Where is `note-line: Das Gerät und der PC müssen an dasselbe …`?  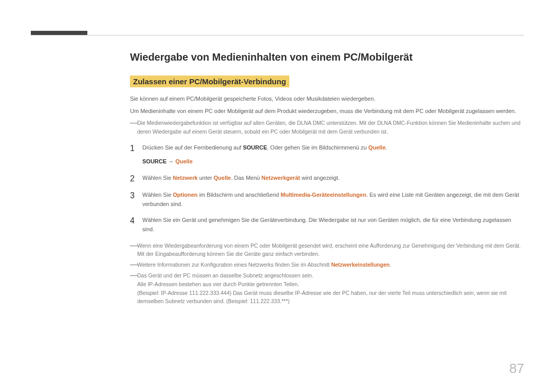
note-line: Das Gerät und der PC müssen an dasselbe … is located at coordinates (331, 275).